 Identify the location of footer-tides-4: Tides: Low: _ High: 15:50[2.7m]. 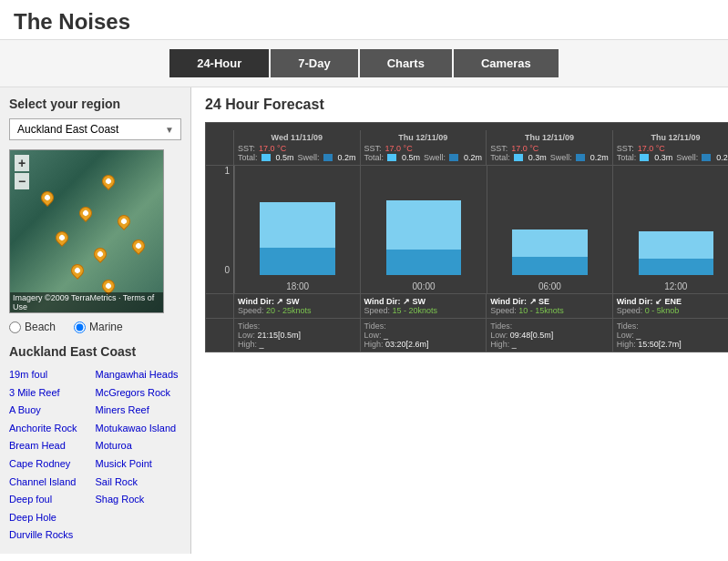
(671, 335).